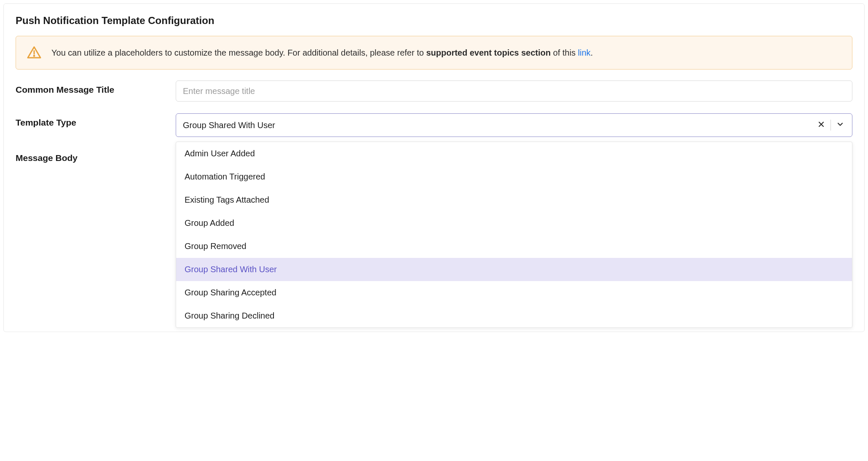 This screenshot has width=868, height=461. I want to click on dropdown-option: Group Shared With User, so click(514, 270).